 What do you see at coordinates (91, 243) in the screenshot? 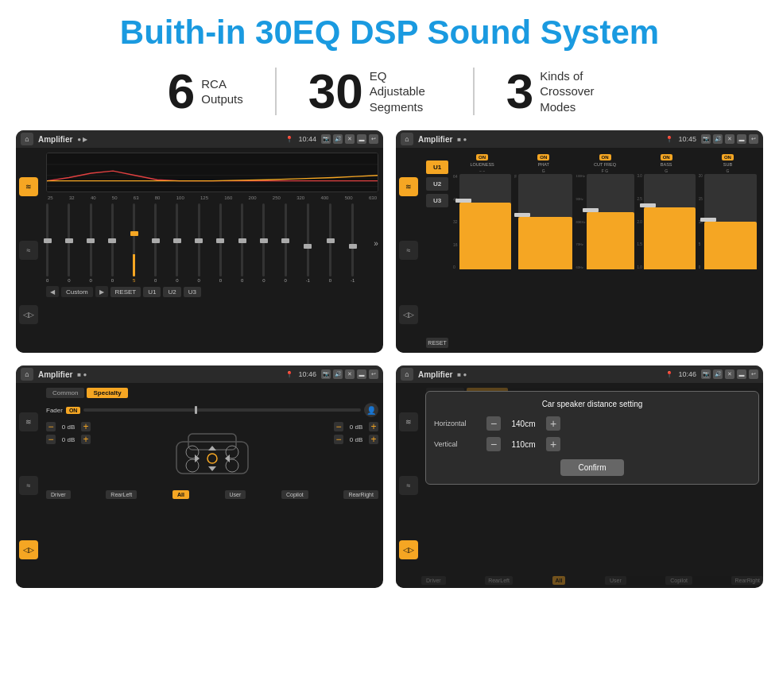
I see `eq-slider-3: 0` at bounding box center [91, 243].